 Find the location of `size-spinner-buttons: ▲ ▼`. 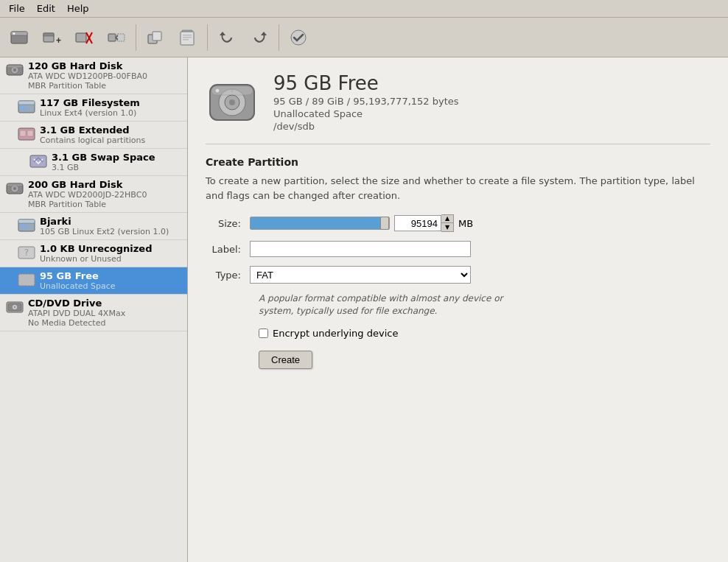

size-spinner-buttons: ▲ ▼ is located at coordinates (448, 223).